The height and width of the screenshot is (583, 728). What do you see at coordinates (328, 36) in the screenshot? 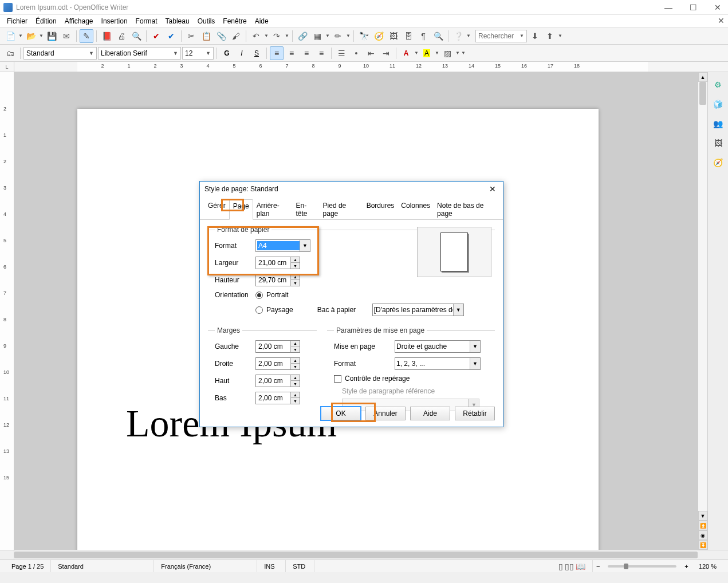
I see `table-dropdown: ▼` at bounding box center [328, 36].